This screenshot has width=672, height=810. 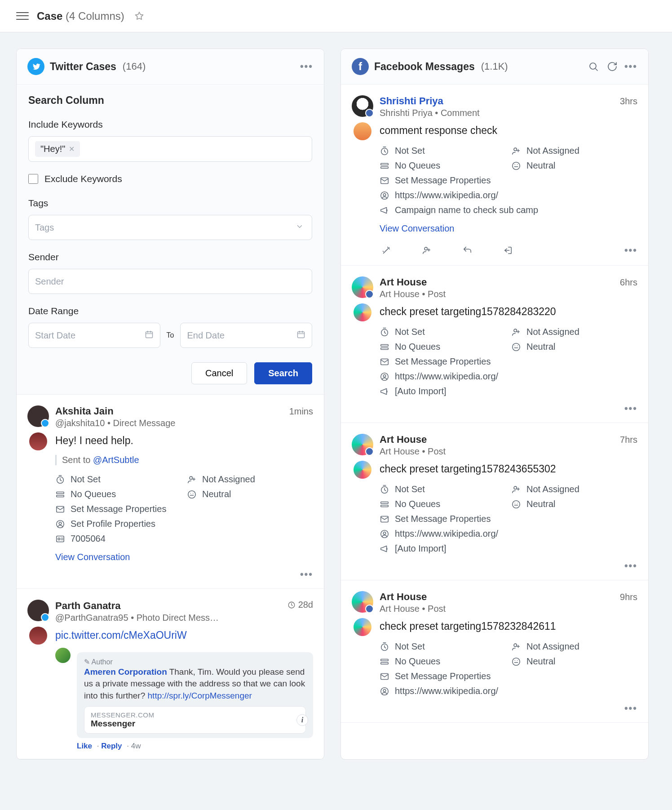 I want to click on start-date-field, so click(x=88, y=335).